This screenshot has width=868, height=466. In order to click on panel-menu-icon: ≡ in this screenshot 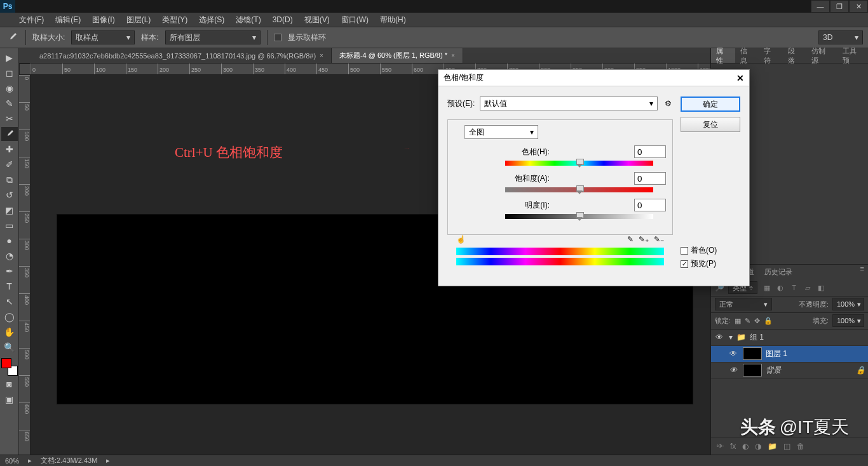, I will do `click(862, 272)`.